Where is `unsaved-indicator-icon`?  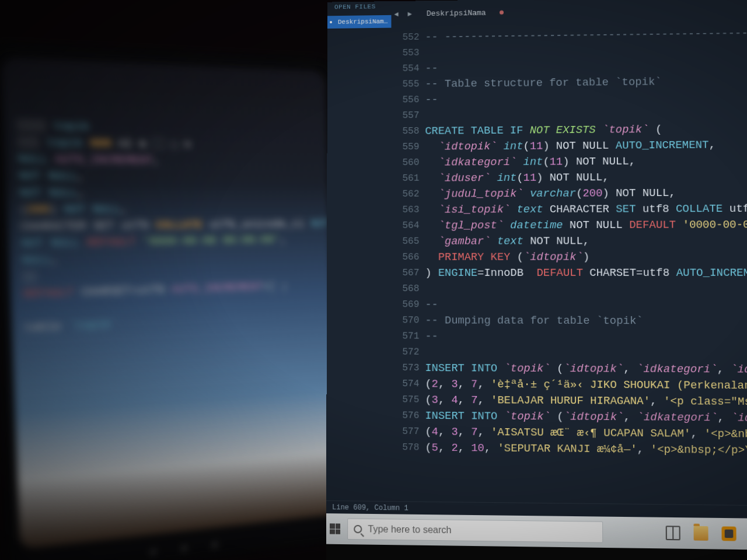
unsaved-indicator-icon is located at coordinates (502, 13).